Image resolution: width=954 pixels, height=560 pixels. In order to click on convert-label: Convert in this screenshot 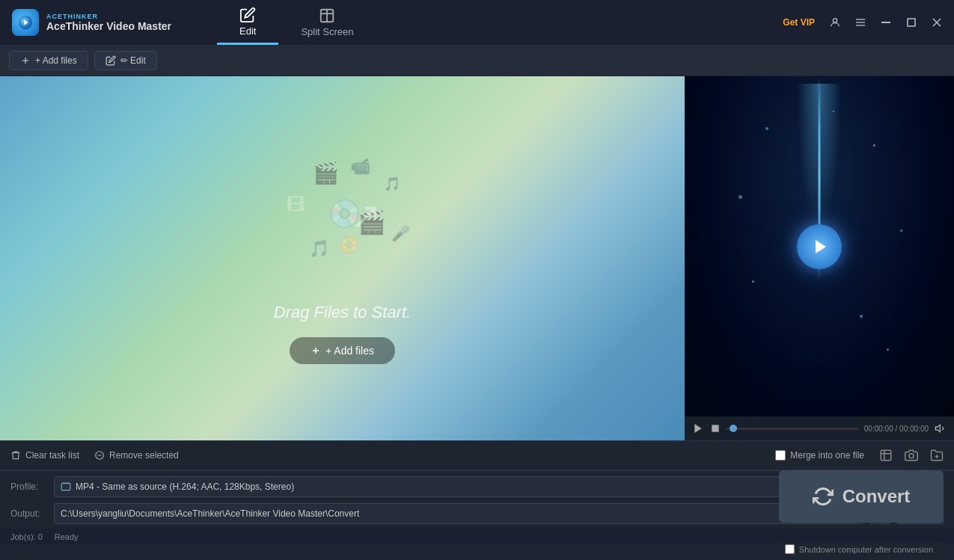, I will do `click(877, 496)`.